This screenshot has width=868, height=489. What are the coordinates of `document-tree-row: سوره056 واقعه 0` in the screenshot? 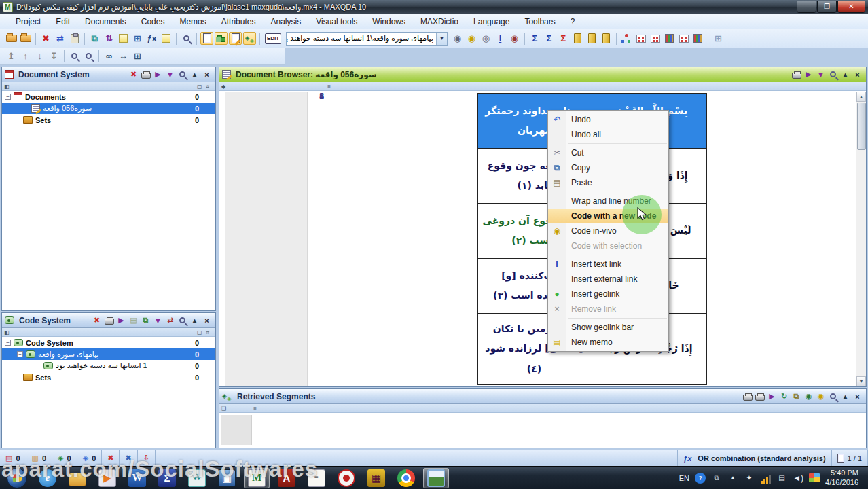 It's located at (109, 109).